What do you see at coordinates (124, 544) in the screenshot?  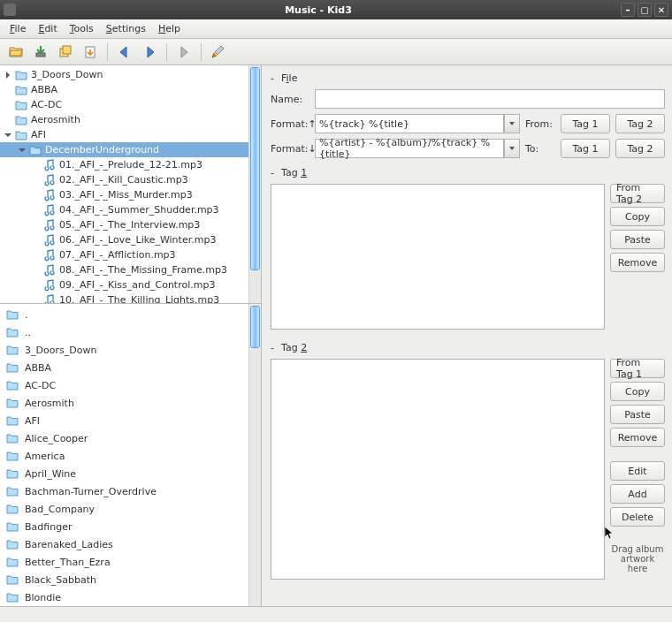 I see `list-item: Barenaked_Ladies` at bounding box center [124, 544].